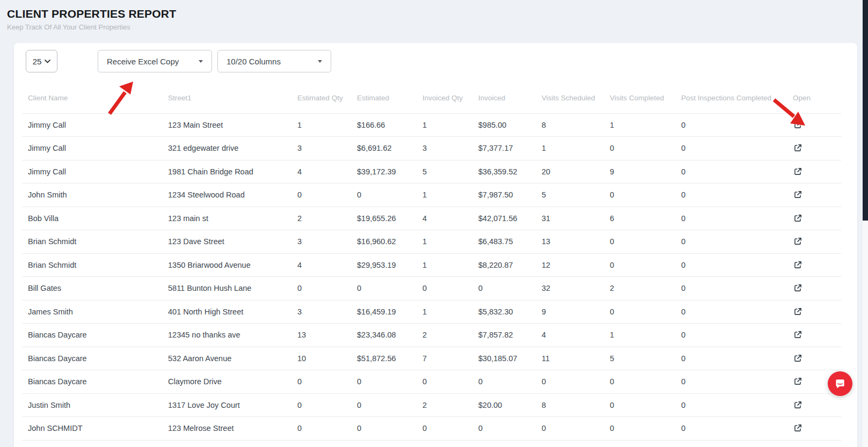  Describe the element at coordinates (227, 98) in the screenshot. I see `column-header-street1: Street1` at that location.